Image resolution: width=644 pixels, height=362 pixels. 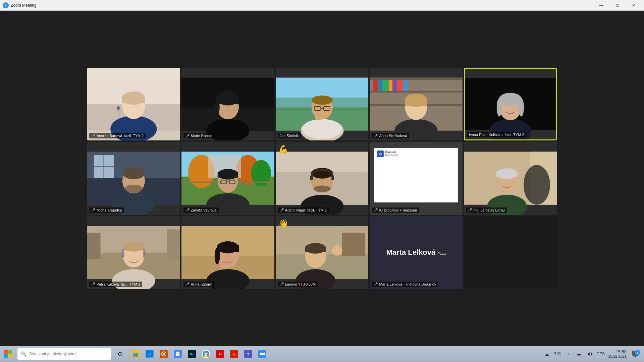 I want to click on adam-label: 🎤 Adam Pajgrt, facil. TÝM 1, so click(x=303, y=210).